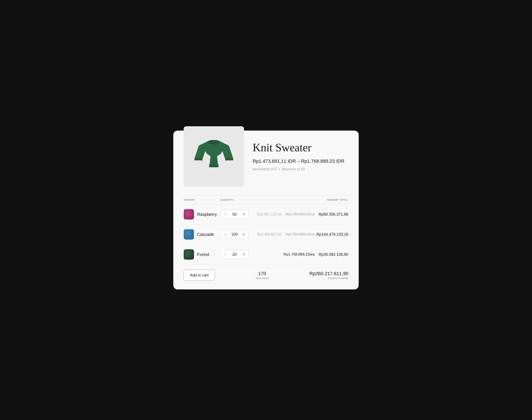 This screenshot has width=532, height=420. What do you see at coordinates (298, 255) in the screenshot?
I see `original-price-cell-forest: Rp1.768.889,23/ea` at bounding box center [298, 255].